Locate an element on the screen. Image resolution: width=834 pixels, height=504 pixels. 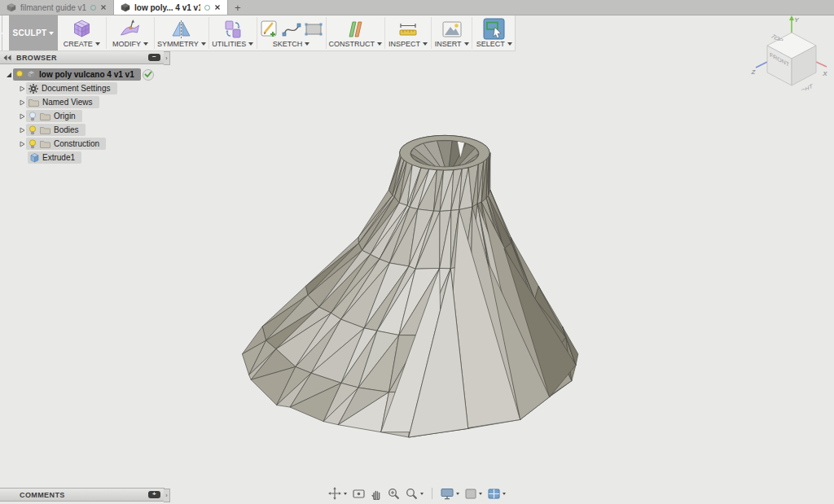
orbit-icon is located at coordinates (335, 493).